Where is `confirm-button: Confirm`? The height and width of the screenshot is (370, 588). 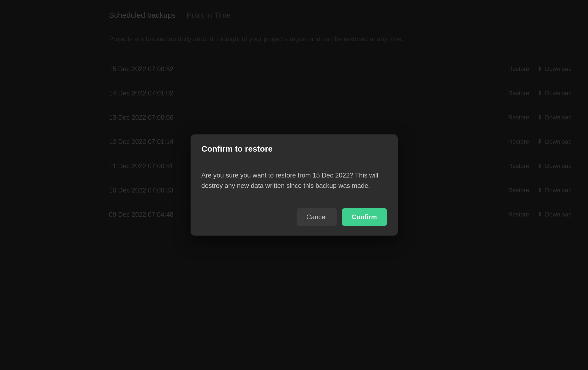
confirm-button: Confirm is located at coordinates (364, 217).